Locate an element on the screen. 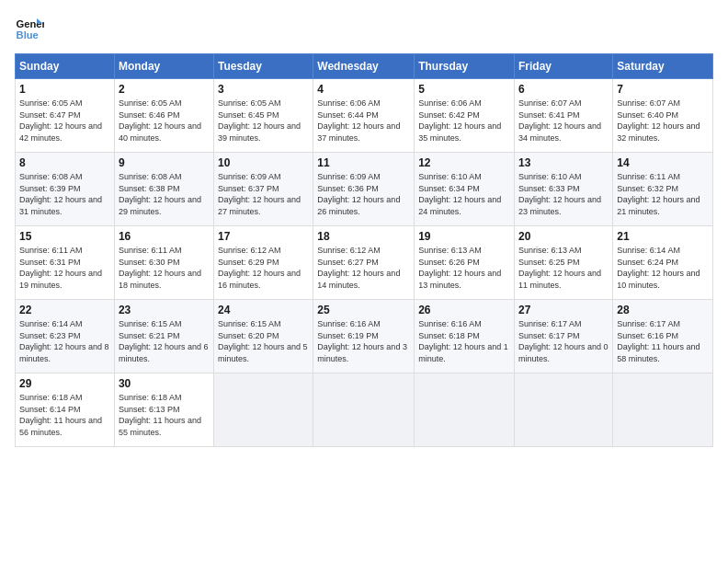 The image size is (728, 563). calendar-week-2: 8 Sunrise: 6:08 AM Sunset: 6:39 PM Dayli… is located at coordinates (364, 190).